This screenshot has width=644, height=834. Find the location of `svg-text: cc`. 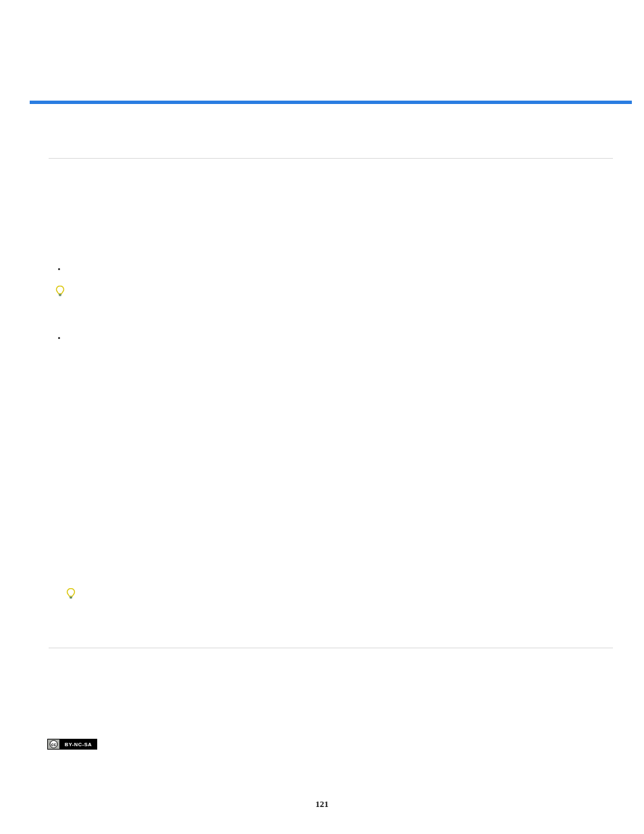

svg-text: cc is located at coordinates (54, 744).